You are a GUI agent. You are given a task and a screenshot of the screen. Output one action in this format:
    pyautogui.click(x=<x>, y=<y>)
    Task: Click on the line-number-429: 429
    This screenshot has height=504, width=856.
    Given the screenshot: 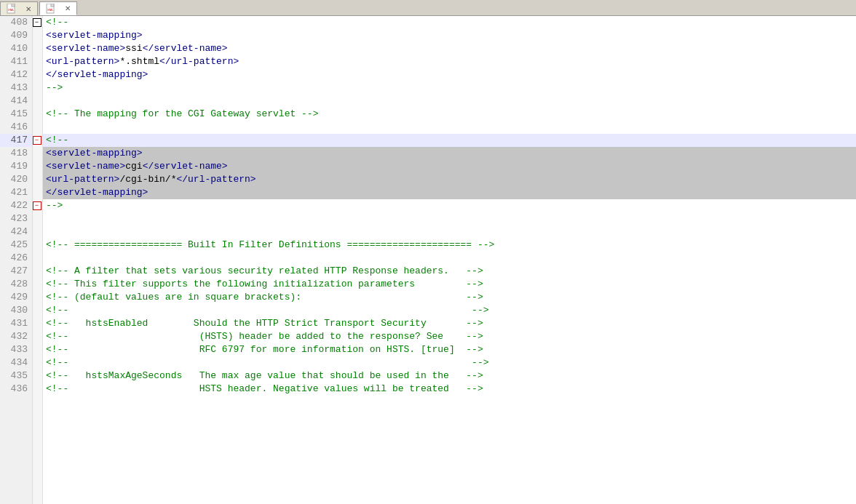 What is the action you would take?
    pyautogui.click(x=16, y=297)
    